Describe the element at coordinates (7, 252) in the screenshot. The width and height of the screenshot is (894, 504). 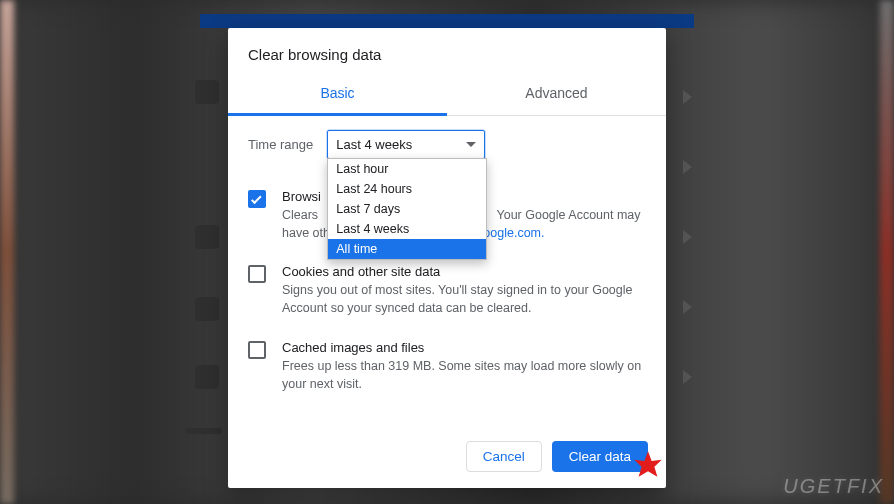
I see `bg-edge-left` at that location.